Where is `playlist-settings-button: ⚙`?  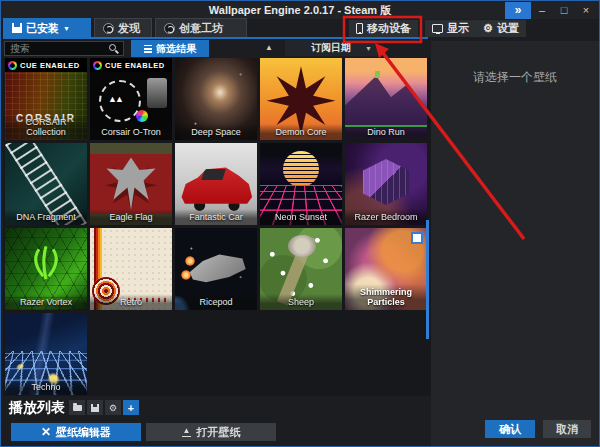 playlist-settings-button: ⚙ is located at coordinates (113, 408).